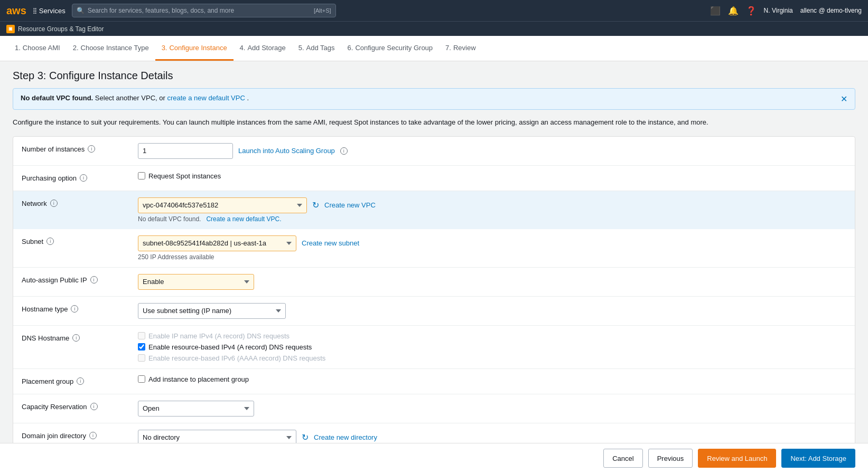  Describe the element at coordinates (206, 98) in the screenshot. I see `create-default-vpc-link: create a new default VPC` at that location.